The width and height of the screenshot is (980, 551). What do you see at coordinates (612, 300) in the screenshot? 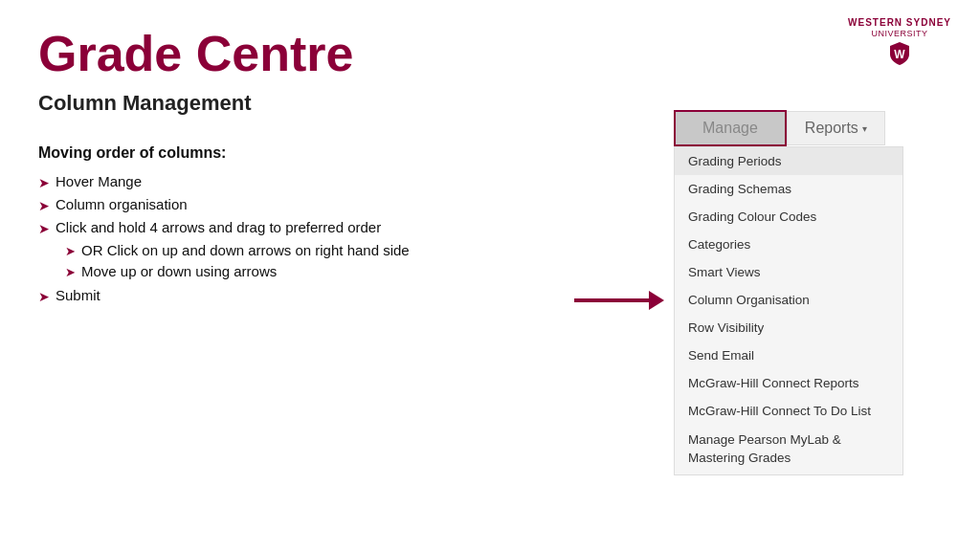
I see `arrow-line` at bounding box center [612, 300].